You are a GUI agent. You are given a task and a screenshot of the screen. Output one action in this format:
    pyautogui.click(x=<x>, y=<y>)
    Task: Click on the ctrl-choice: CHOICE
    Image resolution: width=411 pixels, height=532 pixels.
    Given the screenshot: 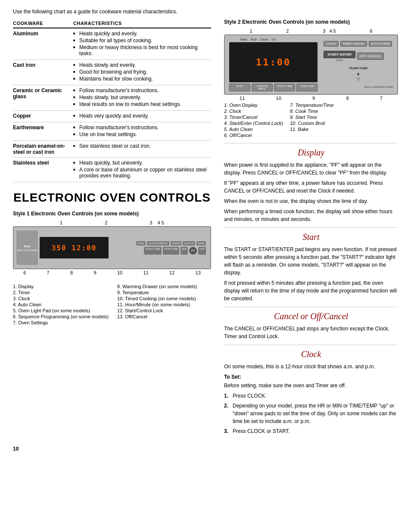 What is the action you would take?
    pyautogui.click(x=189, y=243)
    